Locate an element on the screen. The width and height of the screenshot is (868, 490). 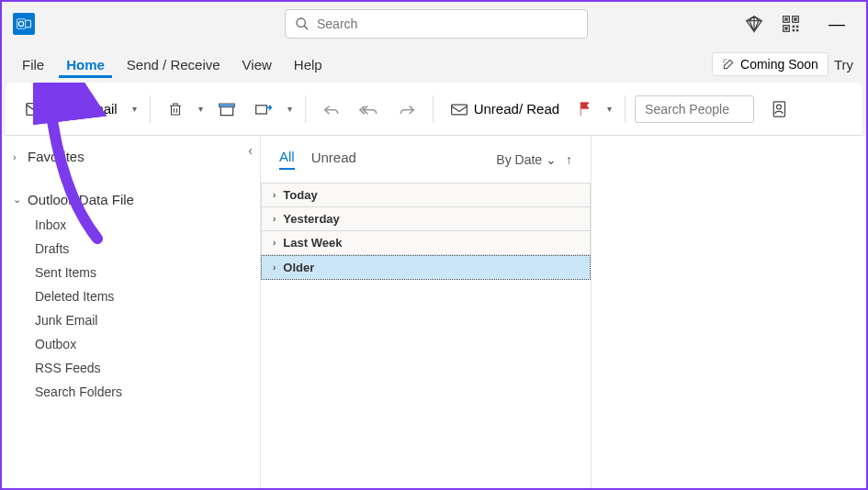
new-email-button: New Email is located at coordinates (72, 109).